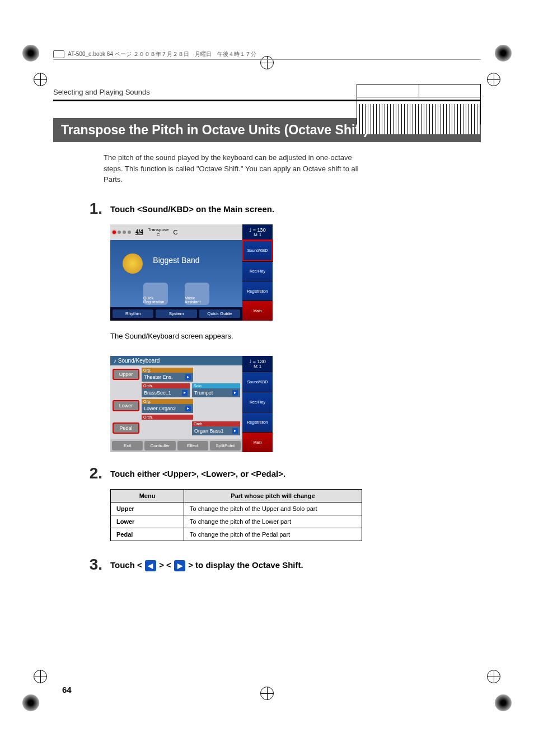  Describe the element at coordinates (176, 360) in the screenshot. I see `ss2-title: ♪ Sound/Keyboard` at that location.